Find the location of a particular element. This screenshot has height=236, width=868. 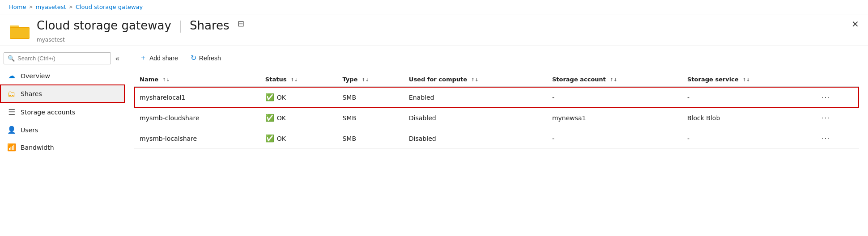

sidebar-item-label-shares: Shares is located at coordinates (31, 94).